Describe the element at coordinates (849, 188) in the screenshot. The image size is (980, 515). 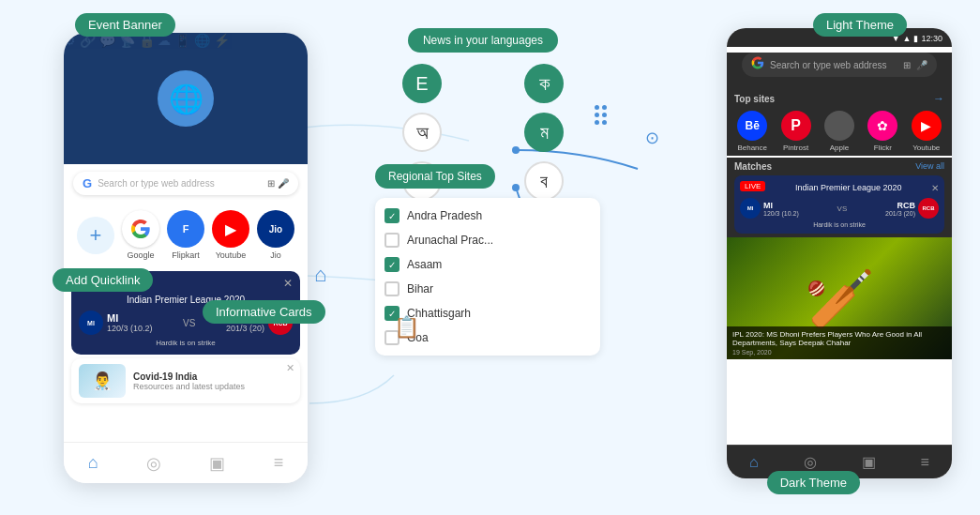
I see `ipl-title-right: Indian Premier League 2020` at that location.